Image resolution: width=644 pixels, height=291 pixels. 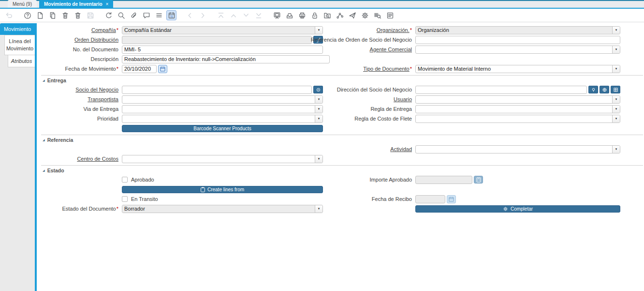 I want to click on en-transito-checkbox, so click(x=125, y=199).